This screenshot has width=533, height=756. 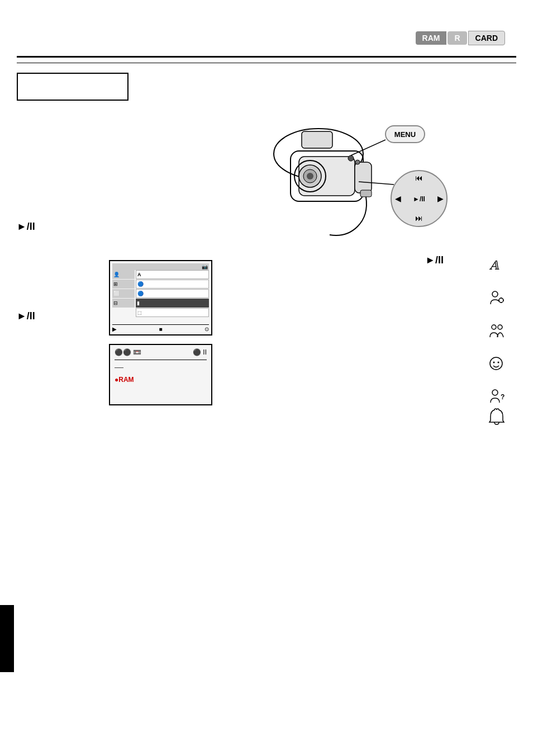 I want to click on play-pause-left2: ►/II, so click(x=26, y=316).